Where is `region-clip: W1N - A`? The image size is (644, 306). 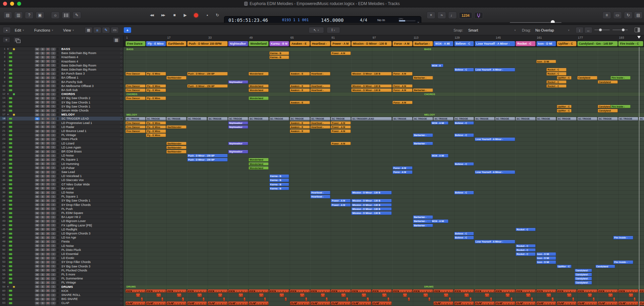
region-clip: W1N - A is located at coordinates (437, 66).